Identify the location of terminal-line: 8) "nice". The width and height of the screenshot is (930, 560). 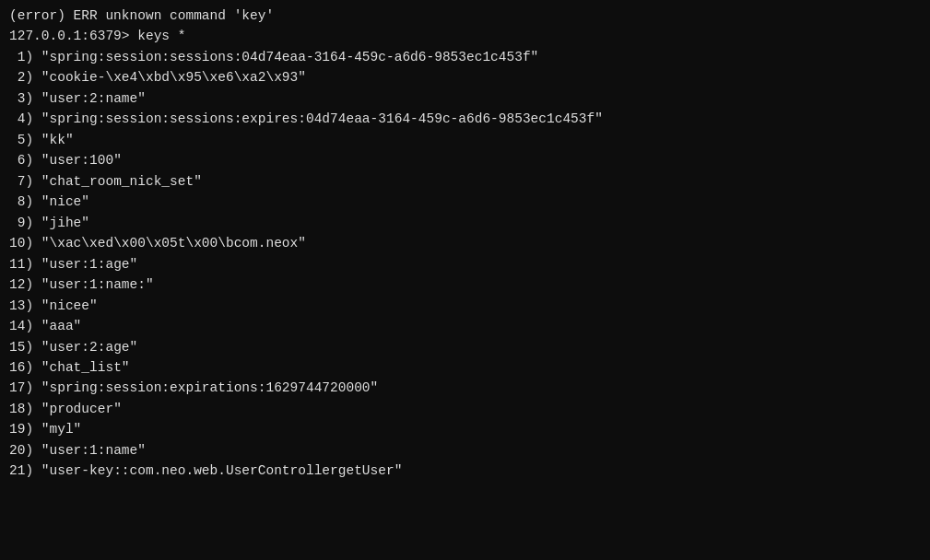
(465, 202).